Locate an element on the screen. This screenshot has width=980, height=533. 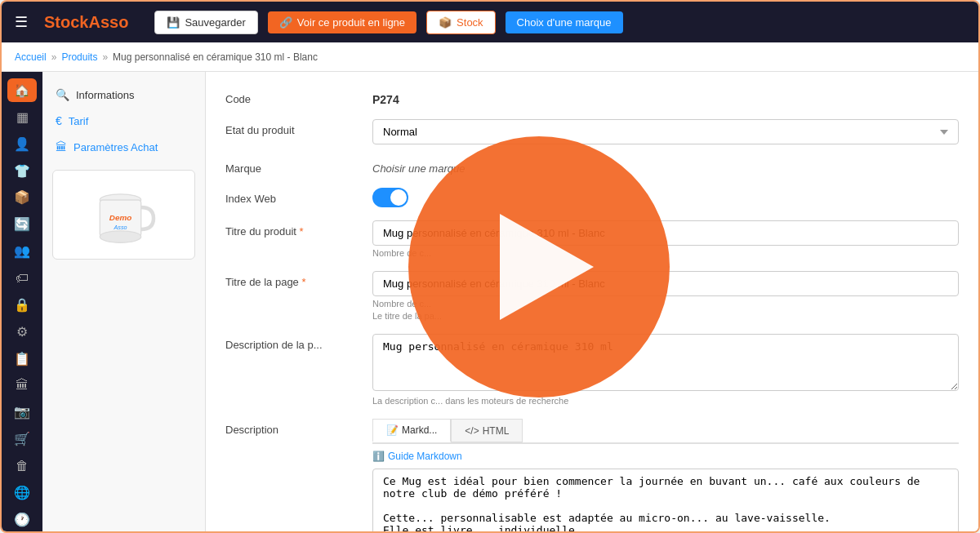
form-row-desc-page: Description de la p... Mug personnalisé … is located at coordinates (592, 370).